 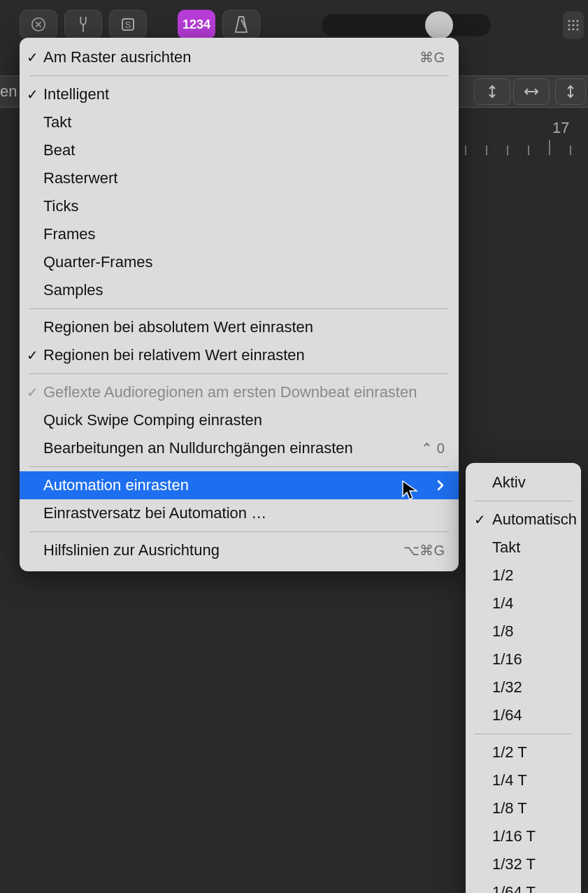 I want to click on svg-text: S, so click(x=129, y=25).